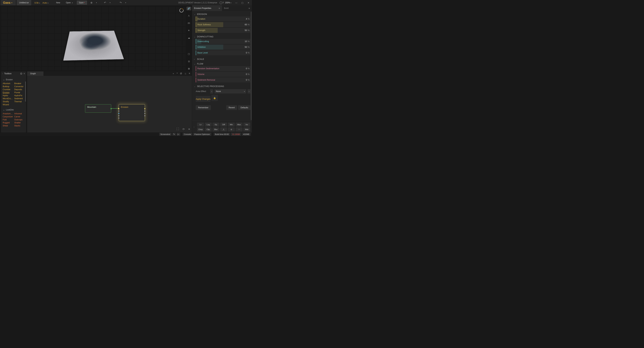 This screenshot has width=644, height=348. I want to click on toolbox-item: Crumble, so click(8, 89).